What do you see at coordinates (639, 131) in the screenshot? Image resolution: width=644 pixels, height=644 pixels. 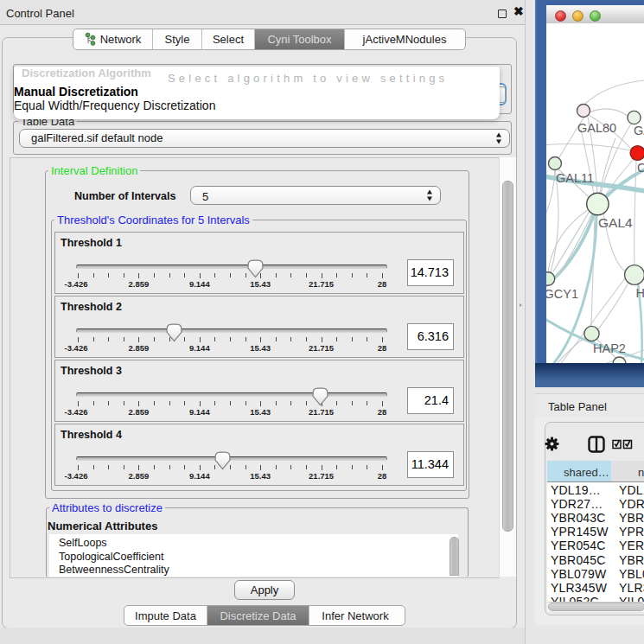 I see `svg-text: GA` at bounding box center [639, 131].